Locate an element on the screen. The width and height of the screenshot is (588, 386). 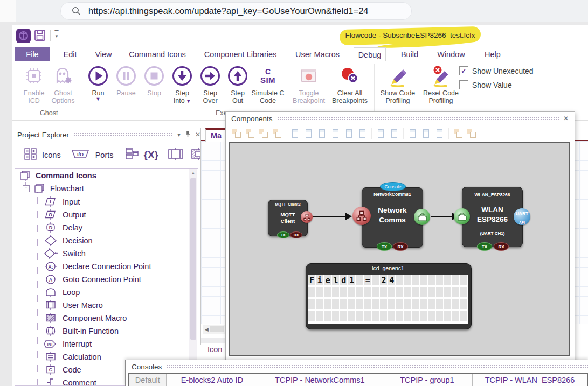
pin-icon is located at coordinates (188, 135).